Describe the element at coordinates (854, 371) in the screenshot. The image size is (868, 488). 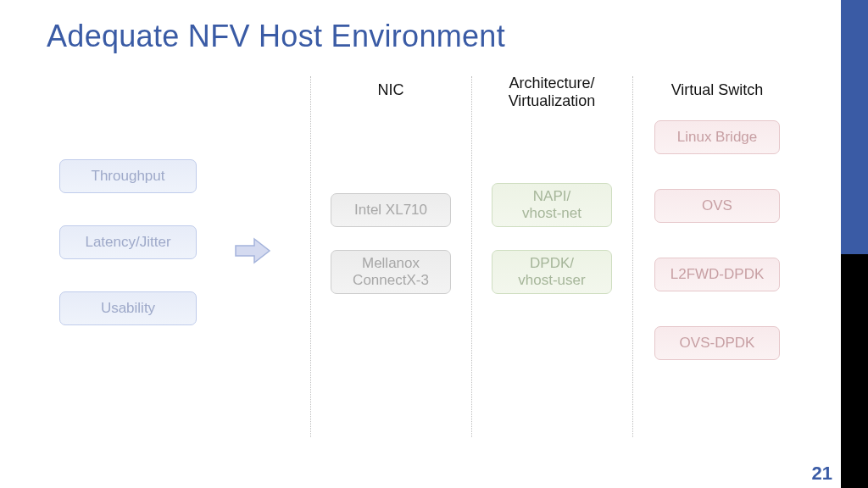
I see `accent-sidebar-bottom` at that location.